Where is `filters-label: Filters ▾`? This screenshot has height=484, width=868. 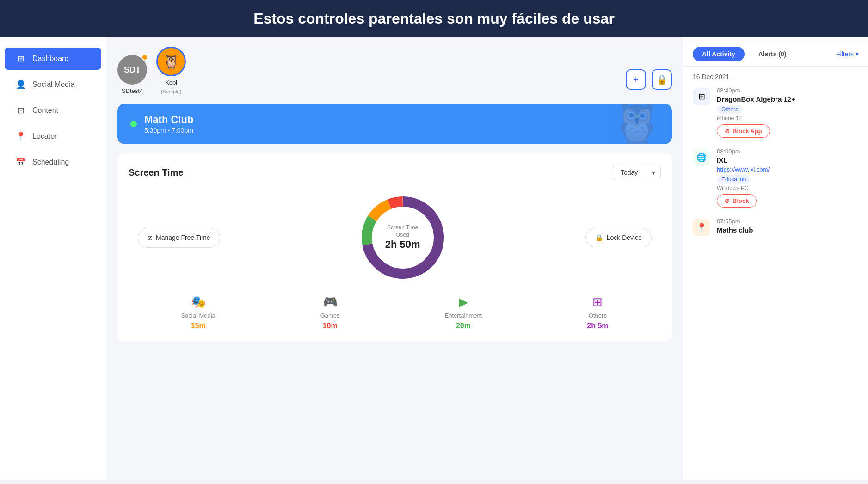 filters-label: Filters ▾ is located at coordinates (847, 54).